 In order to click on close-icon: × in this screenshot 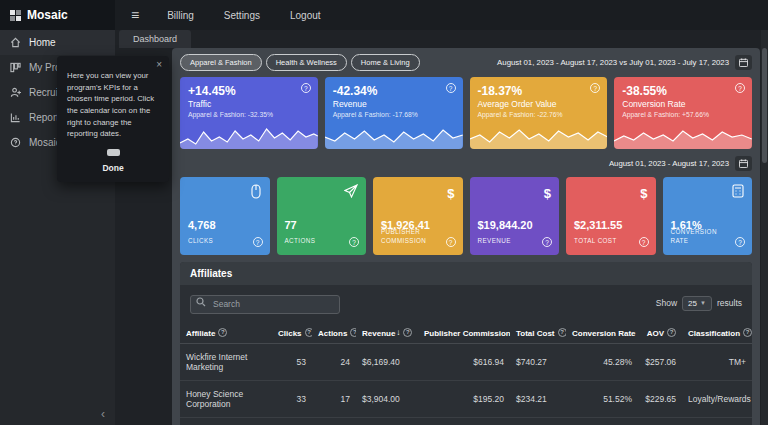, I will do `click(159, 64)`.